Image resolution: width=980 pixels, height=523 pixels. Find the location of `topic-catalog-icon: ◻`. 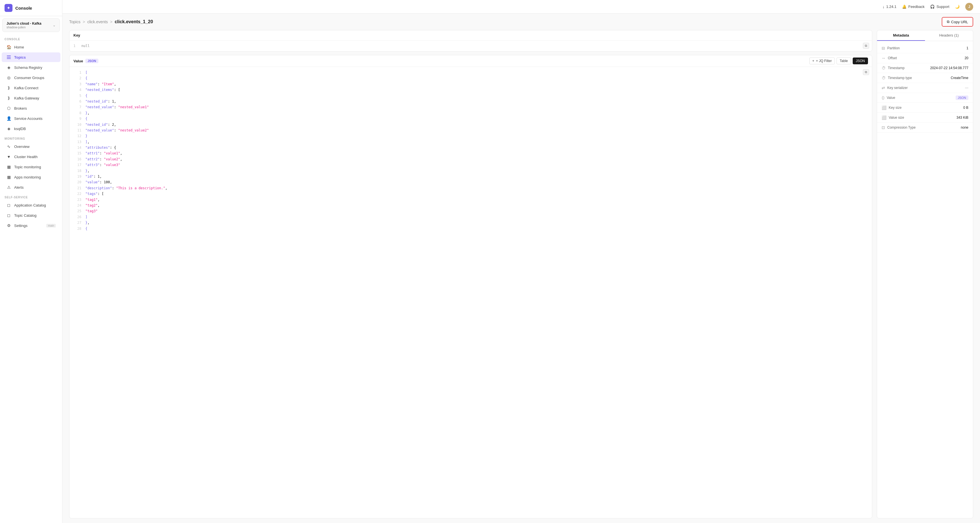

topic-catalog-icon: ◻ is located at coordinates (9, 215).